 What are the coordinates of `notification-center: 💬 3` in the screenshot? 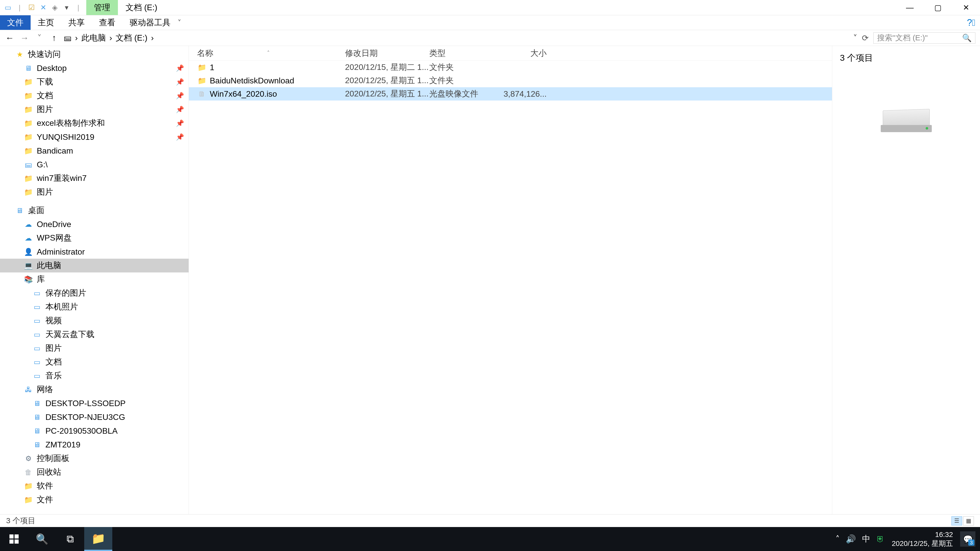 It's located at (968, 539).